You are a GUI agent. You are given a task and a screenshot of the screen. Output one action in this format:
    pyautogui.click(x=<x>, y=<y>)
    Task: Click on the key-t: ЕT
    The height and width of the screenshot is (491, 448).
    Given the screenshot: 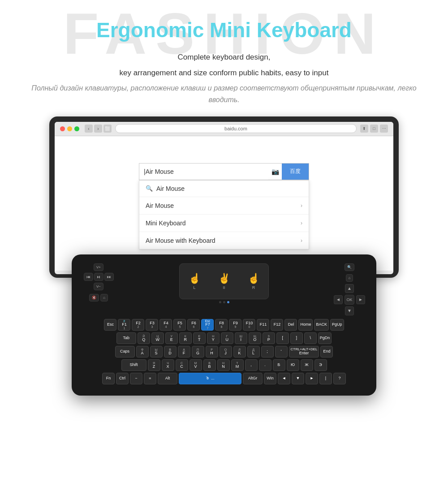 What is the action you would take?
    pyautogui.click(x=199, y=338)
    